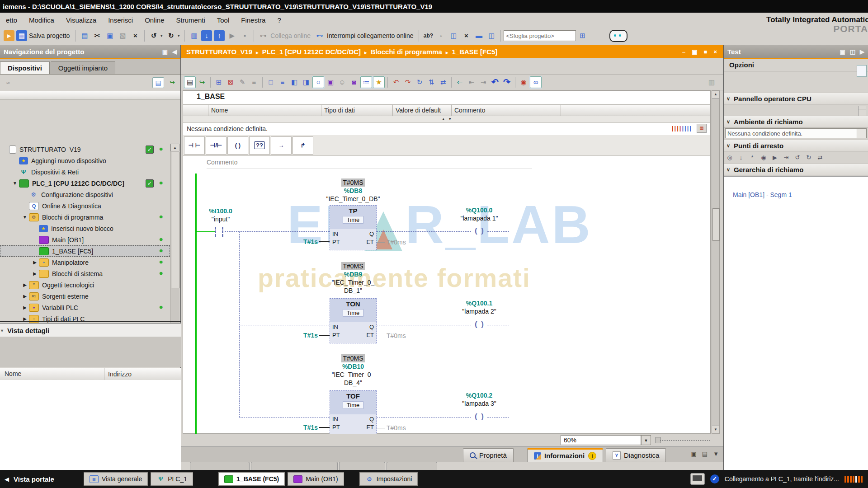 This screenshot has height=488, width=868. What do you see at coordinates (271, 82) in the screenshot?
I see `insert-box-icon: □` at bounding box center [271, 82].